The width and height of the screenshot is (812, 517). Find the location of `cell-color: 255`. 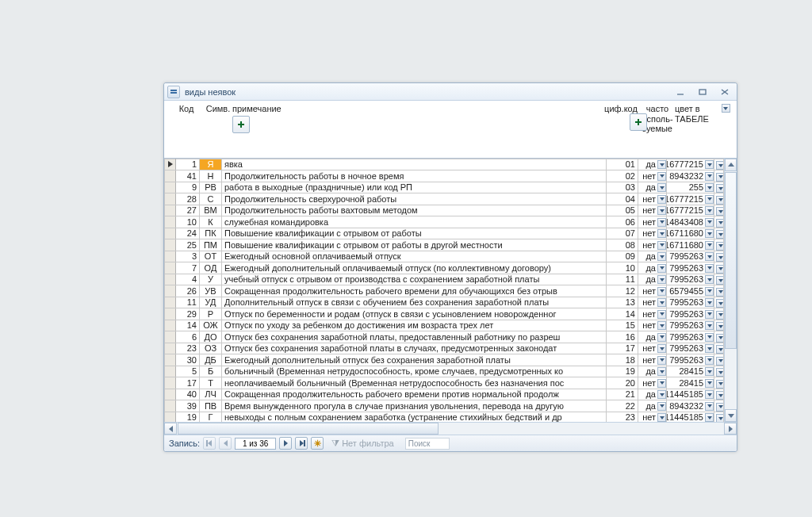

cell-color: 255 is located at coordinates (691, 187).